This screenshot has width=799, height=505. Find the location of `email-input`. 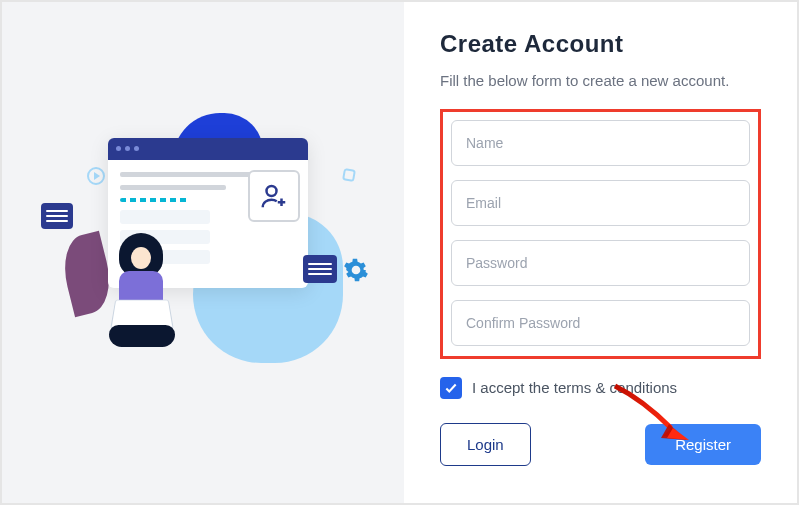

email-input is located at coordinates (600, 203).